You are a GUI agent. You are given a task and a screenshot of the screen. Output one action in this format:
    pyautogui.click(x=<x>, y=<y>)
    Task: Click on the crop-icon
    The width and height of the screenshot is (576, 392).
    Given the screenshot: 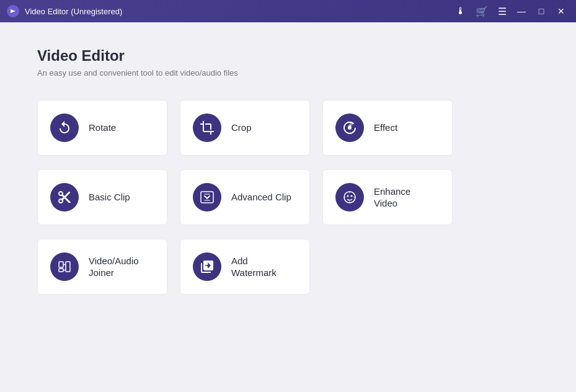 What is the action you would take?
    pyautogui.click(x=207, y=128)
    